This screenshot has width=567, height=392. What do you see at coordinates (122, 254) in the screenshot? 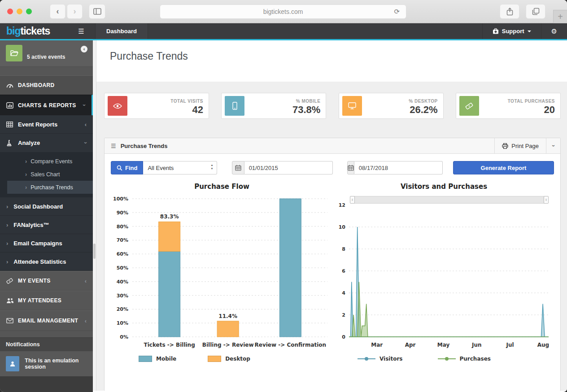
I see `svg-text: 60%` at bounding box center [122, 254].